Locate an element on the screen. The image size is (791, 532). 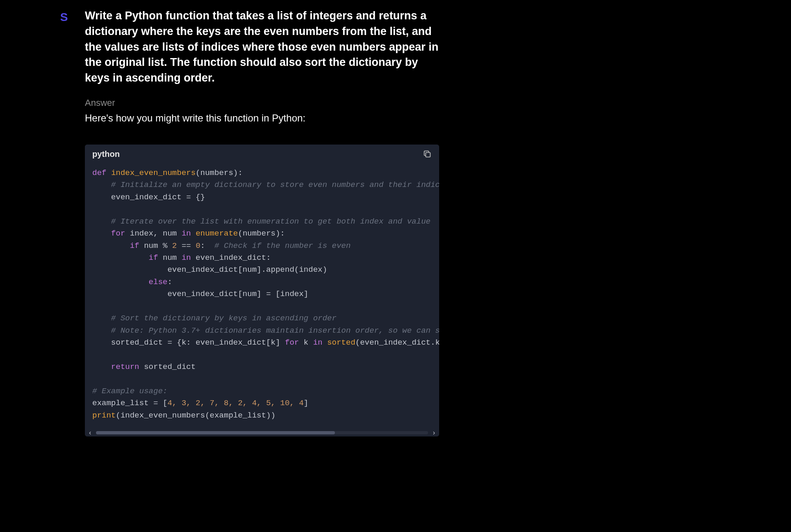
copy-icon is located at coordinates (427, 154).